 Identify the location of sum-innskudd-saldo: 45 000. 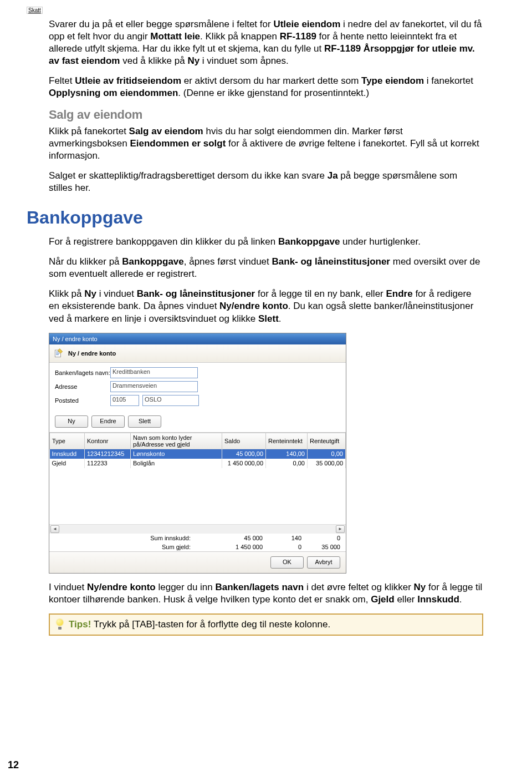
(243, 538).